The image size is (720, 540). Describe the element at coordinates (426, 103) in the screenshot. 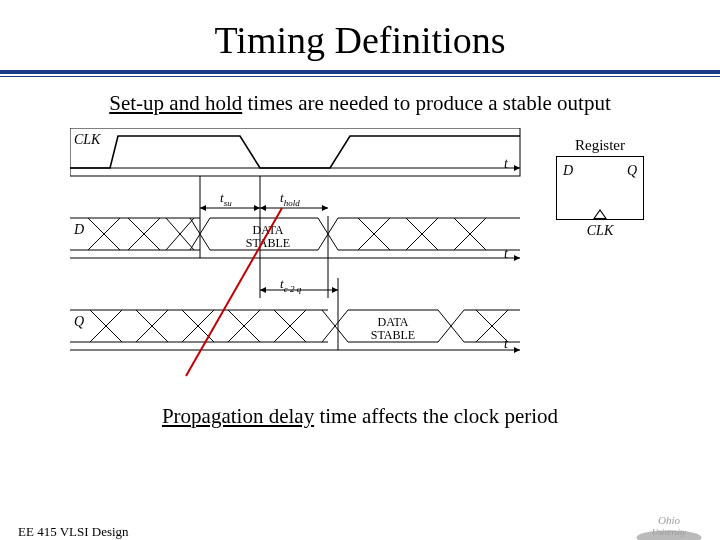

I see `subtitle-rest: times are needed to produce a stable out…` at that location.